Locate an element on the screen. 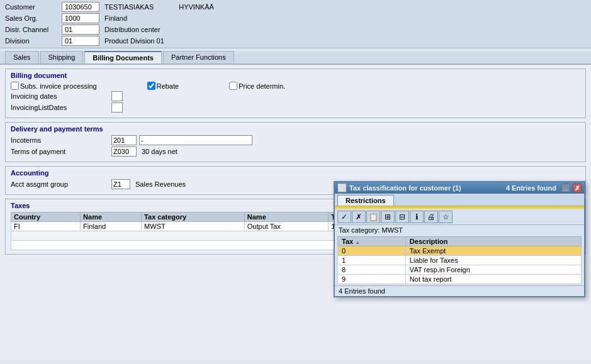  distr-channel-name: Distribution center is located at coordinates (132, 30).